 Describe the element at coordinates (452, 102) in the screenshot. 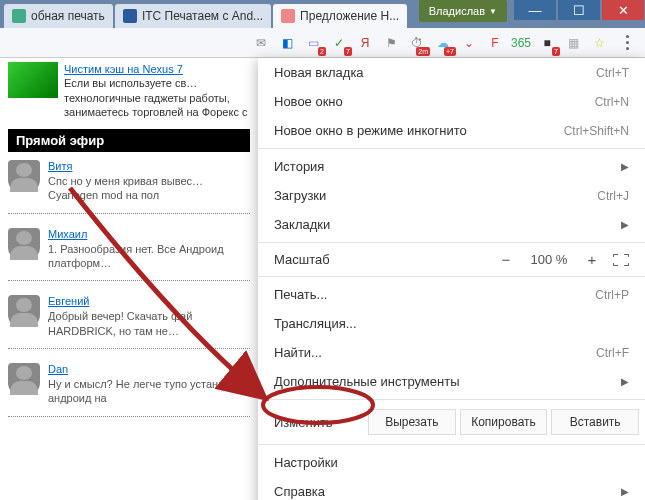

I see `menu-new-window: Новое окно Ctrl+N` at that location.